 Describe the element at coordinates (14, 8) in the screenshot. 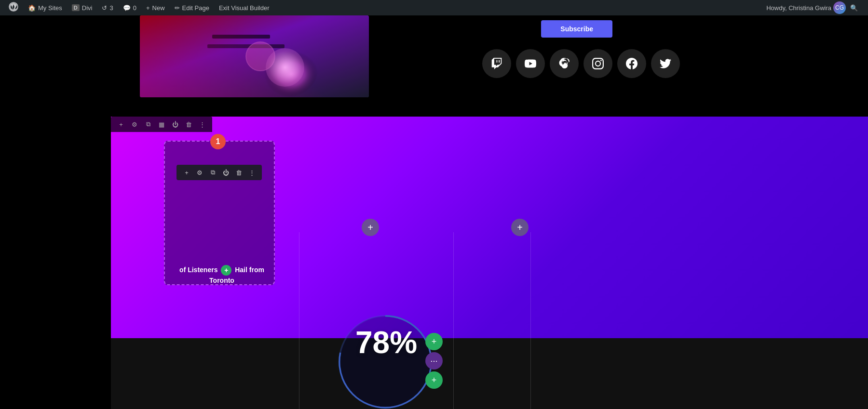

I see `wp-icon` at that location.